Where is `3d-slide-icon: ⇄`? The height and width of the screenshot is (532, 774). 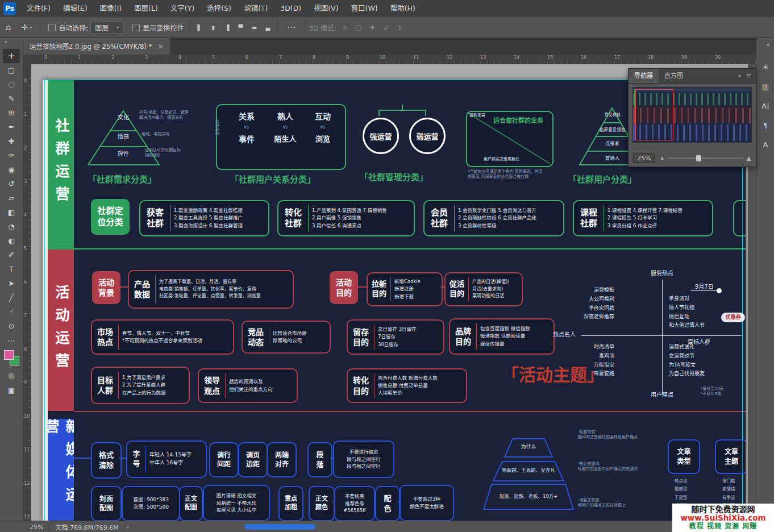
3d-slide-icon: ⇄ is located at coordinates (386, 27).